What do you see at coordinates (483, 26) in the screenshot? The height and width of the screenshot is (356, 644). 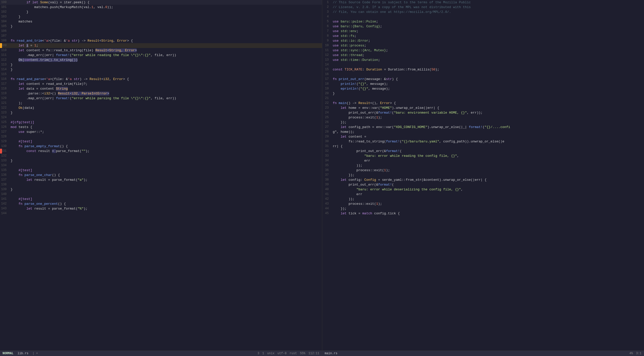 I see `table-row: 6use baru::{Baru, Config};` at bounding box center [483, 26].